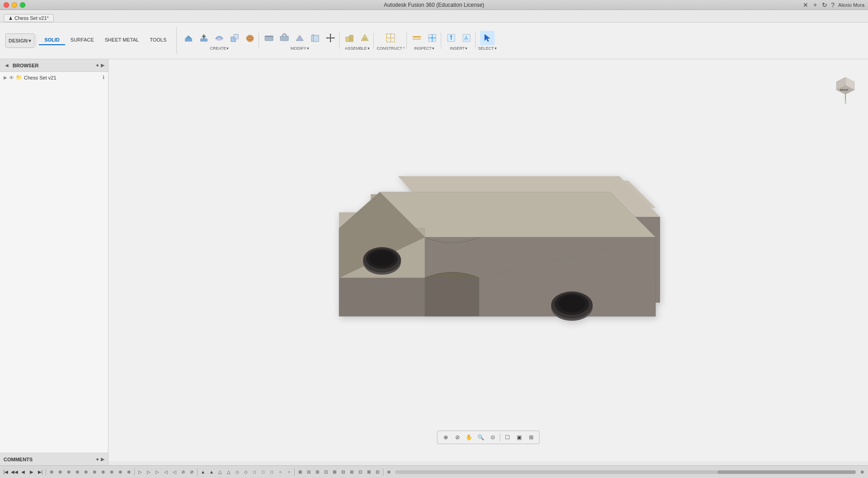 The width and height of the screenshot is (868, 478). I want to click on tab-tools: TOOLS, so click(158, 40).